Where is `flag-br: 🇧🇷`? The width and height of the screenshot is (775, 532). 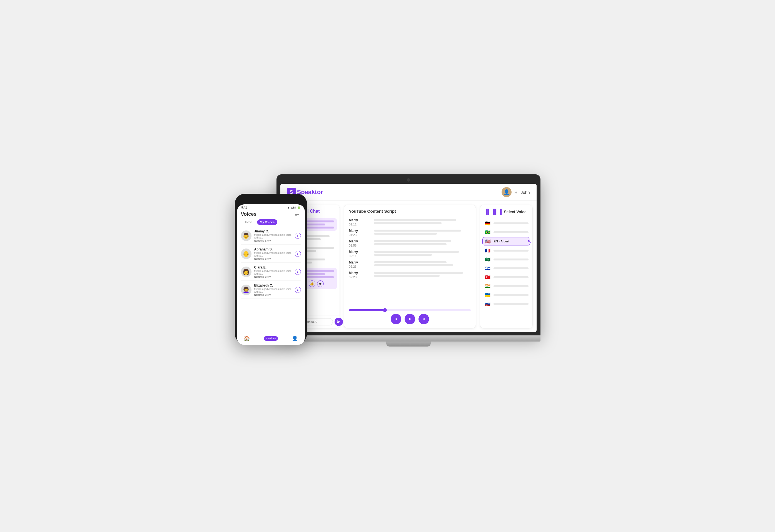 flag-br: 🇧🇷 is located at coordinates (488, 232).